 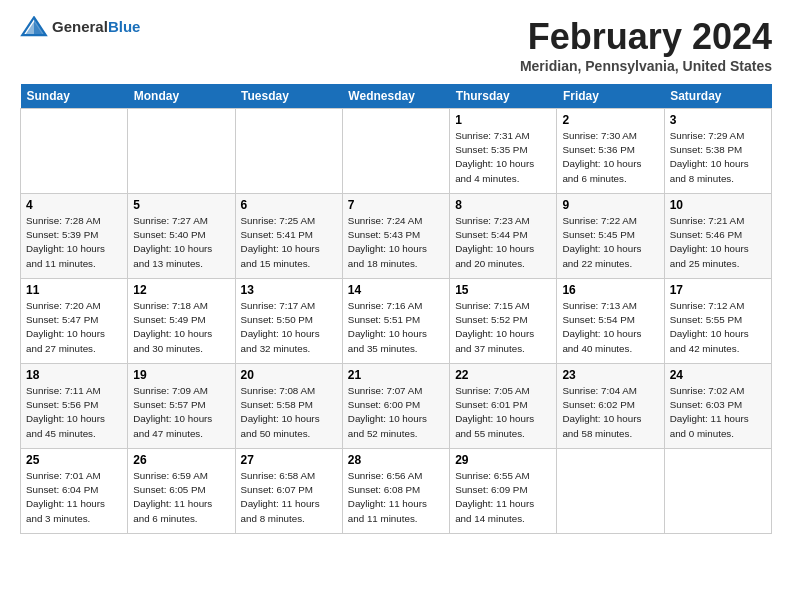 I want to click on calendar-cell: 11Sunrise: 7:20 AM Sunset: 5:47 PM Dayli…, so click(x=74, y=322).